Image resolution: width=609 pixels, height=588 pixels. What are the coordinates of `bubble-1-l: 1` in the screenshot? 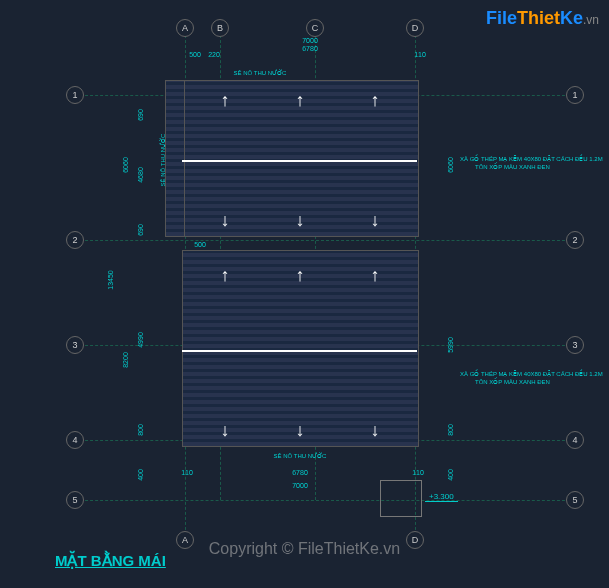 It's located at (75, 95).